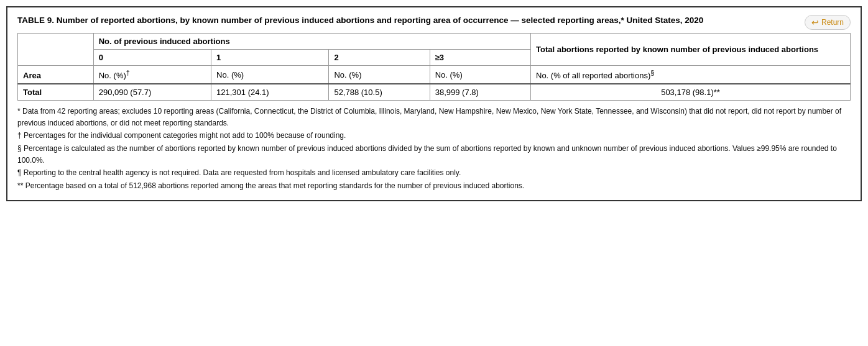 The image size is (868, 346). I want to click on area-label-cell: Area, so click(56, 75).